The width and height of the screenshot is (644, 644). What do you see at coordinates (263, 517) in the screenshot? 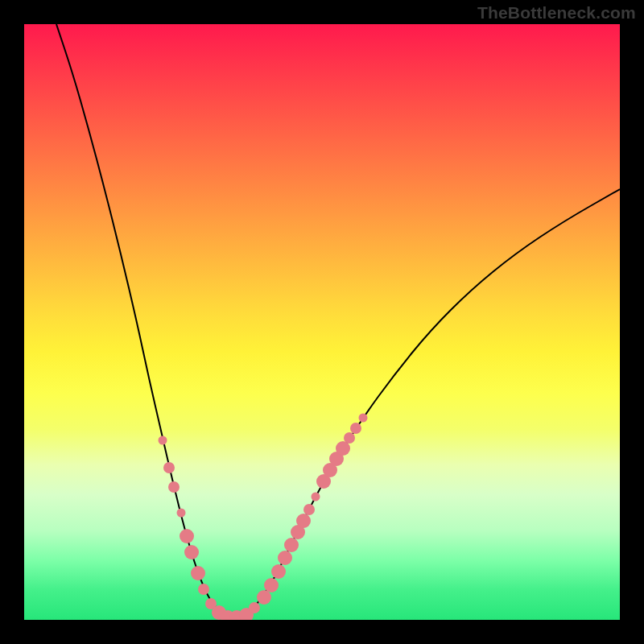
I see `marker-group` at bounding box center [263, 517].